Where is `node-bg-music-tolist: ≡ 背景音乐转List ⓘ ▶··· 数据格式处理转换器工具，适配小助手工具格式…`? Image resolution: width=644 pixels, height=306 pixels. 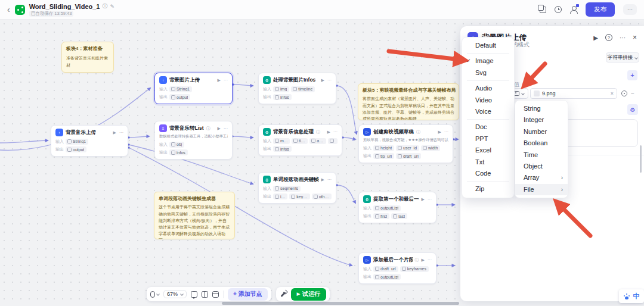
node-bg-music-tolist: ≡ 背景音乐转List ⓘ ▶··· 数据格式处理转换器工具，适配小助手工具格式… is located at coordinates (193, 140).